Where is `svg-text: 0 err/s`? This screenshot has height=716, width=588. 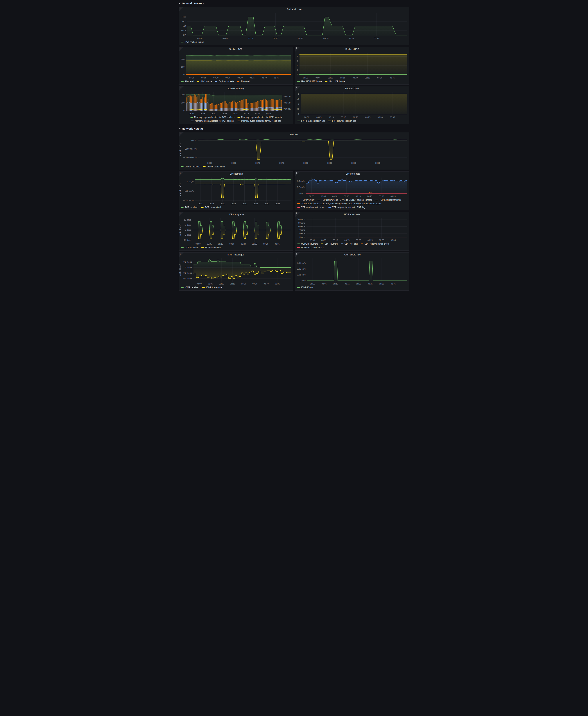
svg-text: 0 err/s is located at coordinates (301, 193).